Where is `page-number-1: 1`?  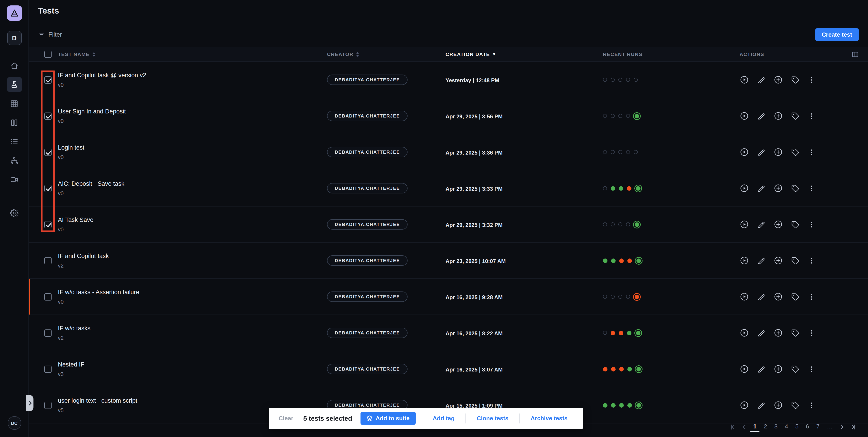
page-number-1: 1 is located at coordinates (755, 427).